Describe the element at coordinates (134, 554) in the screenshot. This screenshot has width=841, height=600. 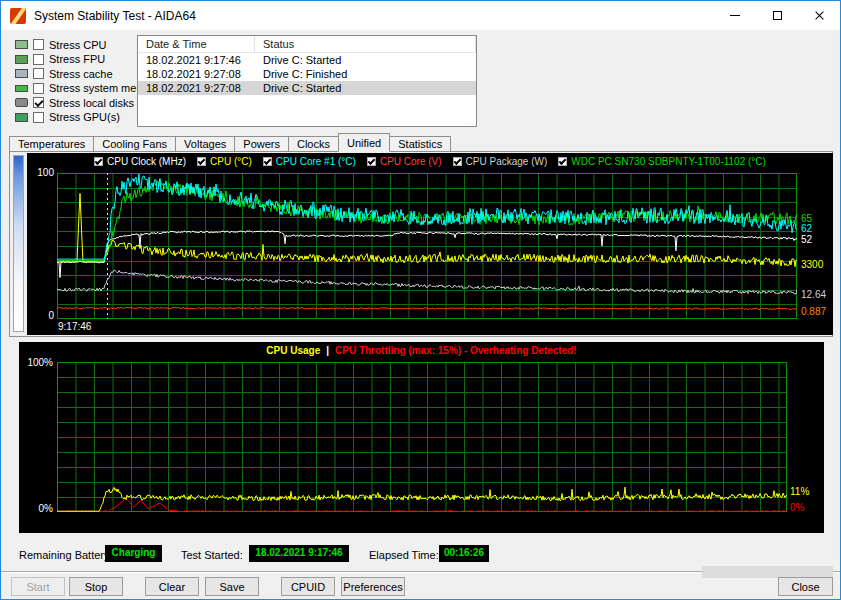
I see `battery-value: Charging` at that location.